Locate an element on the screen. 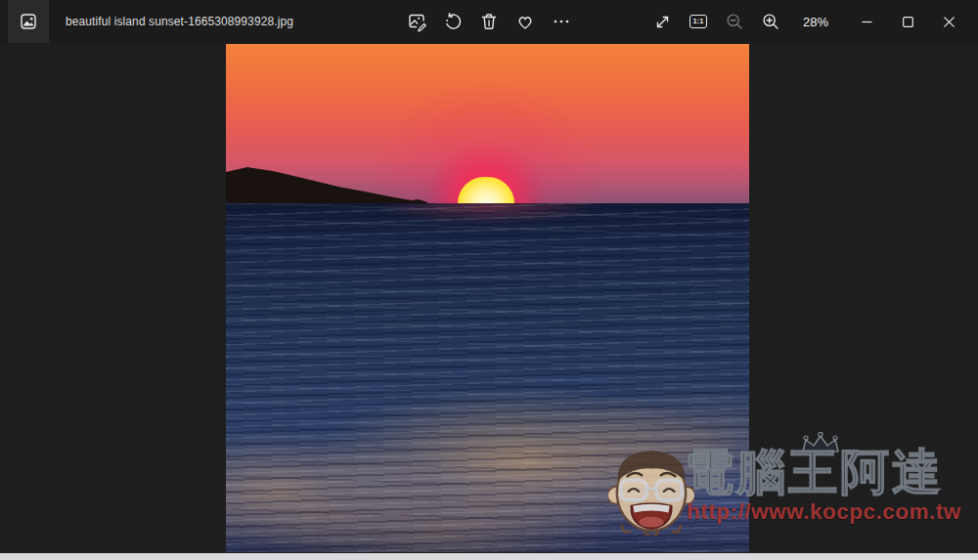  close-icon is located at coordinates (949, 22).